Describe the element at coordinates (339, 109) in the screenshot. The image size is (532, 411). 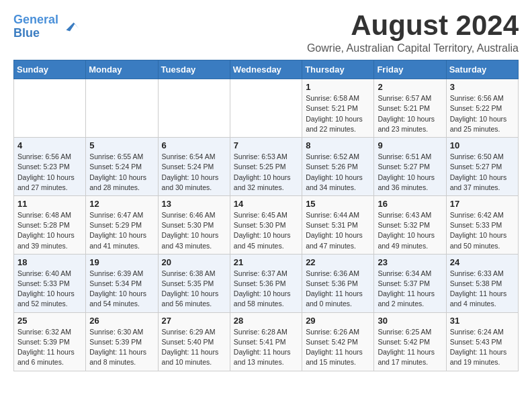
I see `calendar-cell: 1Sunrise: 6:58 AM Sunset: 5:21 PM Daylig…` at that location.